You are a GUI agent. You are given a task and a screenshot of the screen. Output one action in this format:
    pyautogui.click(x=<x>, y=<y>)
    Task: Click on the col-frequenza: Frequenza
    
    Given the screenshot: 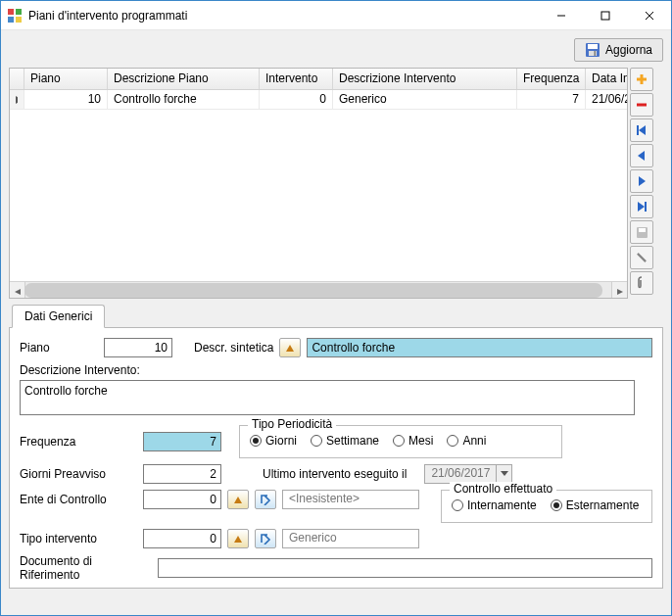 What is the action you would take?
    pyautogui.click(x=552, y=78)
    